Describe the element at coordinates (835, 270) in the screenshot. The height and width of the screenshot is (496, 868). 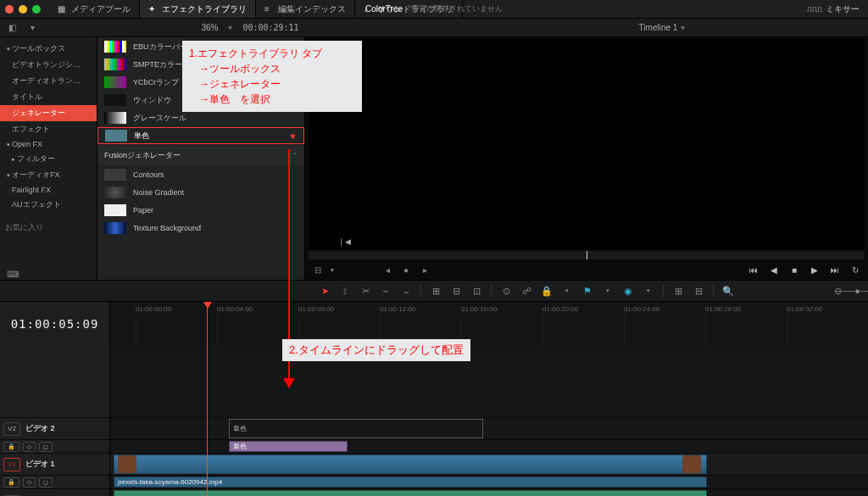
I see `last-frame-icon: ⏭` at that location.